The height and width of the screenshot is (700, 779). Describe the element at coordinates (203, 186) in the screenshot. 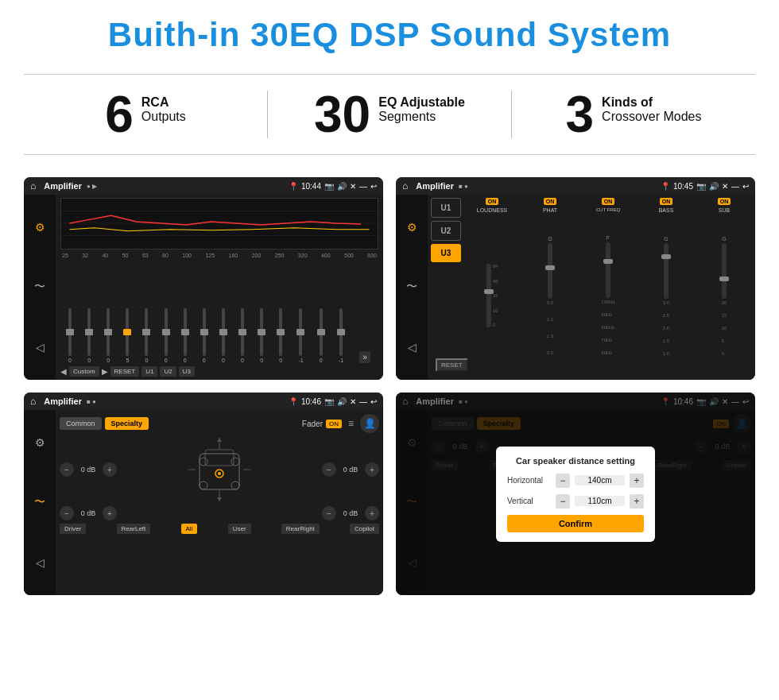

I see `eq-status-bar: ⌂ Amplifier ● ▶ 📍 10:44 📷 🔊 ✕ — ↩` at that location.